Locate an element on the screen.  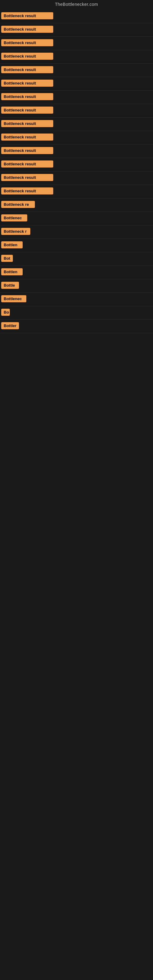
bottleneck-badge-13: Bottleneck result is located at coordinates (27, 177).